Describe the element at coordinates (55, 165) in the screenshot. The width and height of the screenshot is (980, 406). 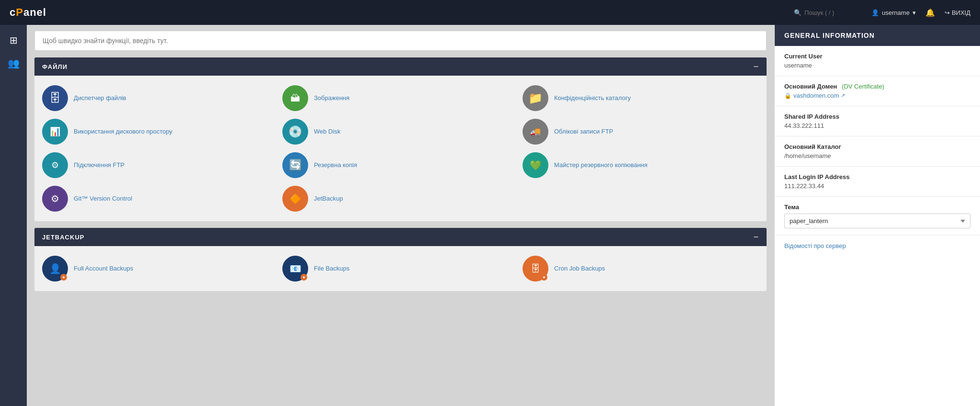
I see `ftp-connect-icon: ⚙` at that location.